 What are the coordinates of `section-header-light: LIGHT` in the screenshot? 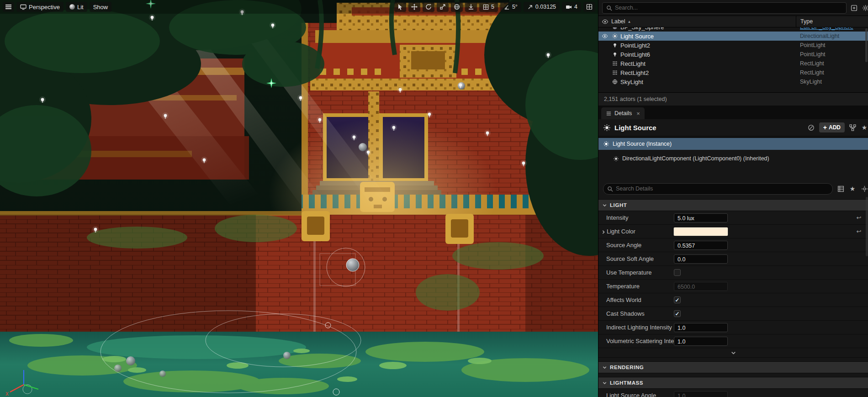 It's located at (733, 205).